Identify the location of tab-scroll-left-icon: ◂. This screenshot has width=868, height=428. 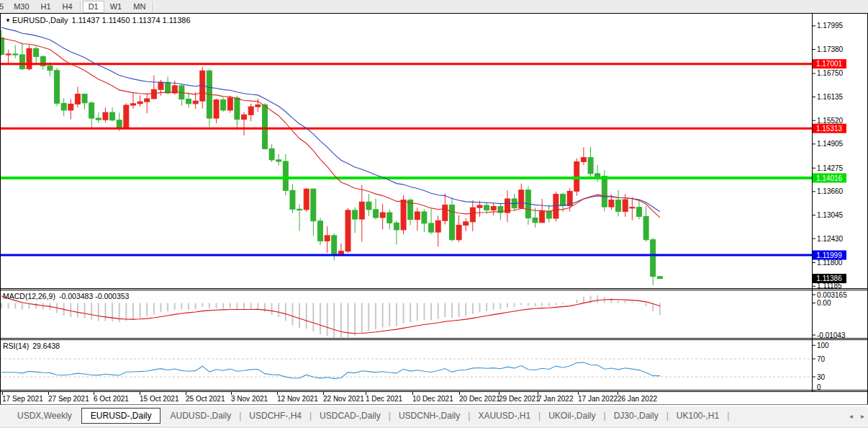
(851, 416).